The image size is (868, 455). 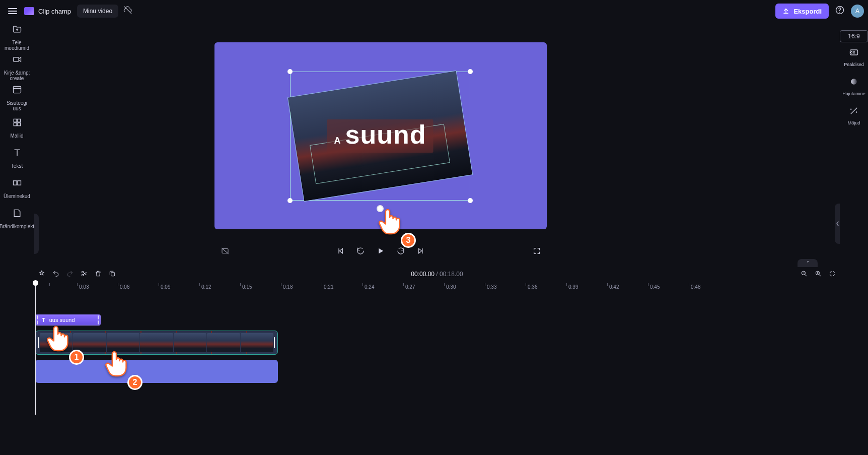 I want to click on split-button, so click(x=84, y=274).